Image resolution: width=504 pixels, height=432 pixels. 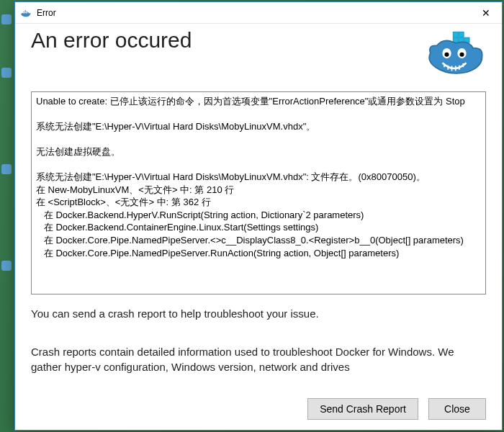 I want to click on window-title: Error, so click(x=253, y=13).